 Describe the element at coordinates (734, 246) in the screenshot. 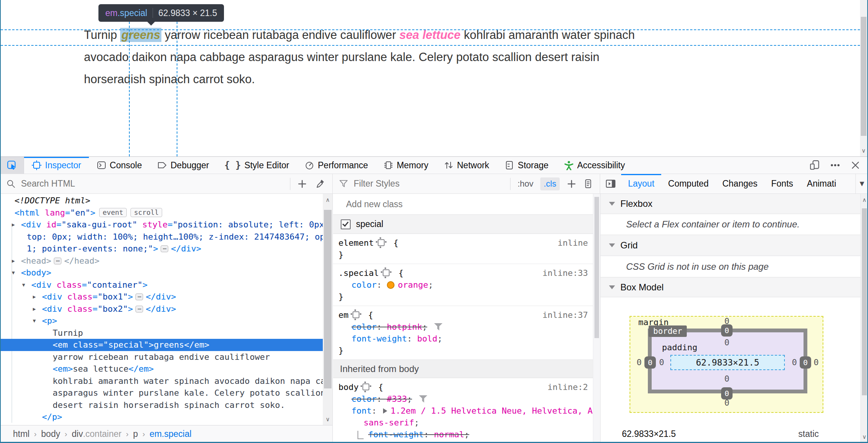

I see `grid-section-header: Grid` at that location.